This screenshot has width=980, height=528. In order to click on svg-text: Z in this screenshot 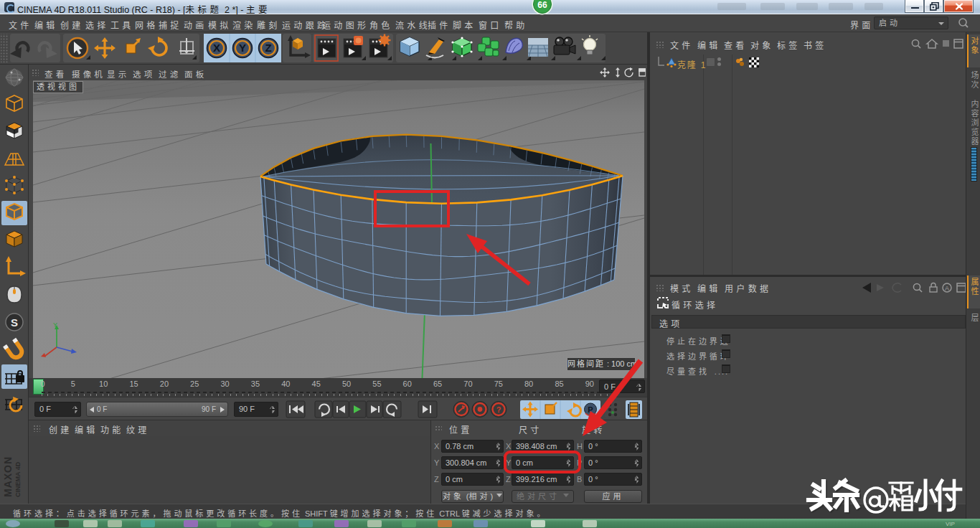, I will do `click(268, 47)`.